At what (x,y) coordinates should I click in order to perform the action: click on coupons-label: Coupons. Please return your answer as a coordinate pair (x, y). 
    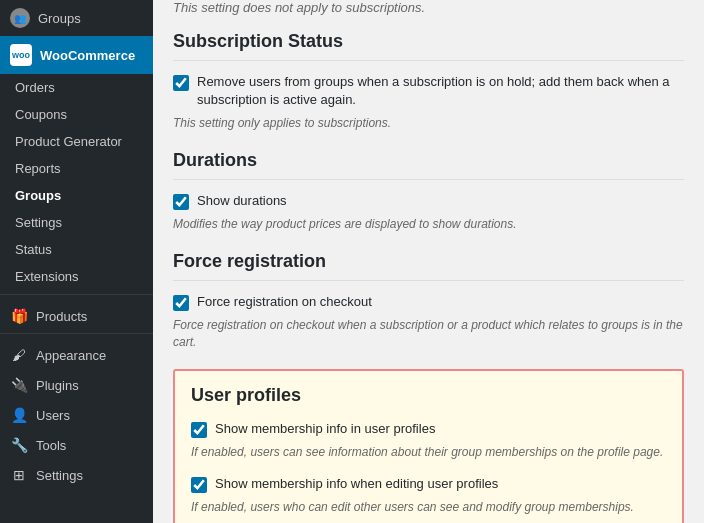
    Looking at the image, I should click on (41, 114).